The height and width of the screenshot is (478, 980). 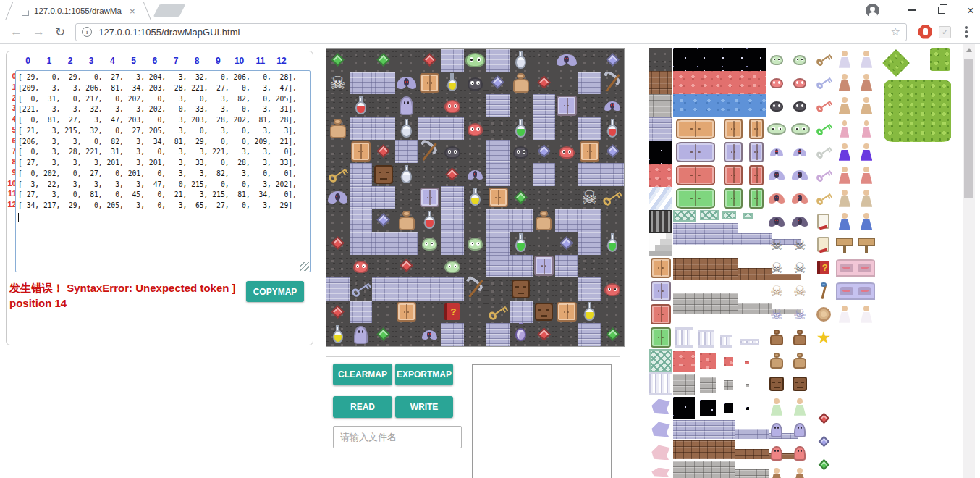 What do you see at coordinates (801, 129) in the screenshot?
I see `tileset-bigslime` at bounding box center [801, 129].